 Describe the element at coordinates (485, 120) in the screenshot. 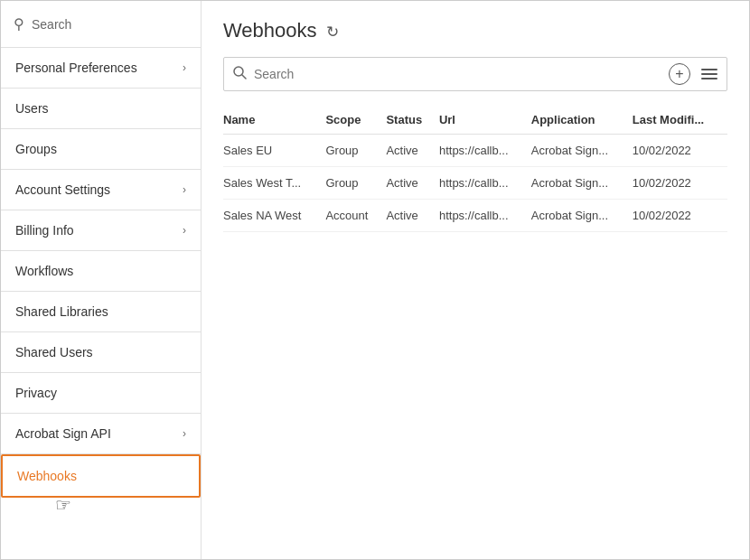

I see `col-url: Url` at that location.